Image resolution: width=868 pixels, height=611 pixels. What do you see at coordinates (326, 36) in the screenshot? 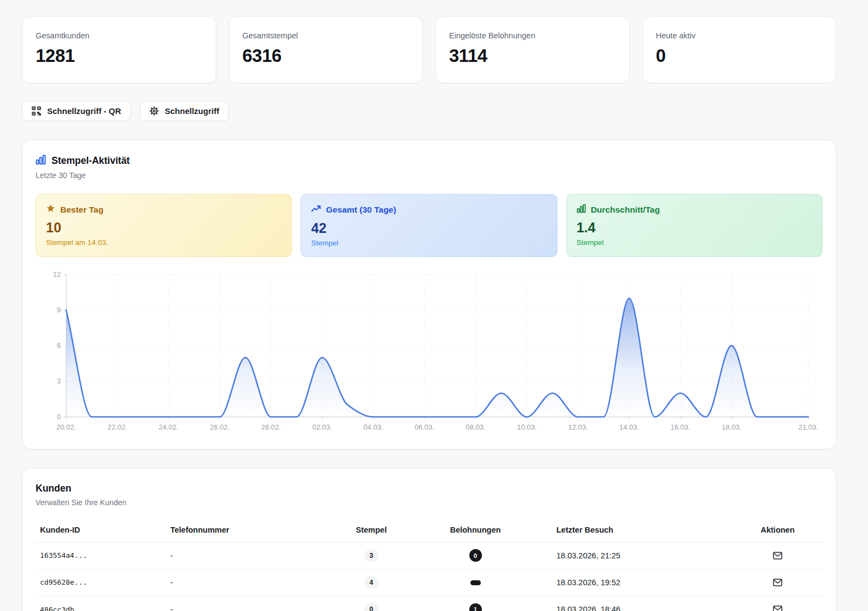
I see `stat-label: Gesamtstempel` at bounding box center [326, 36].